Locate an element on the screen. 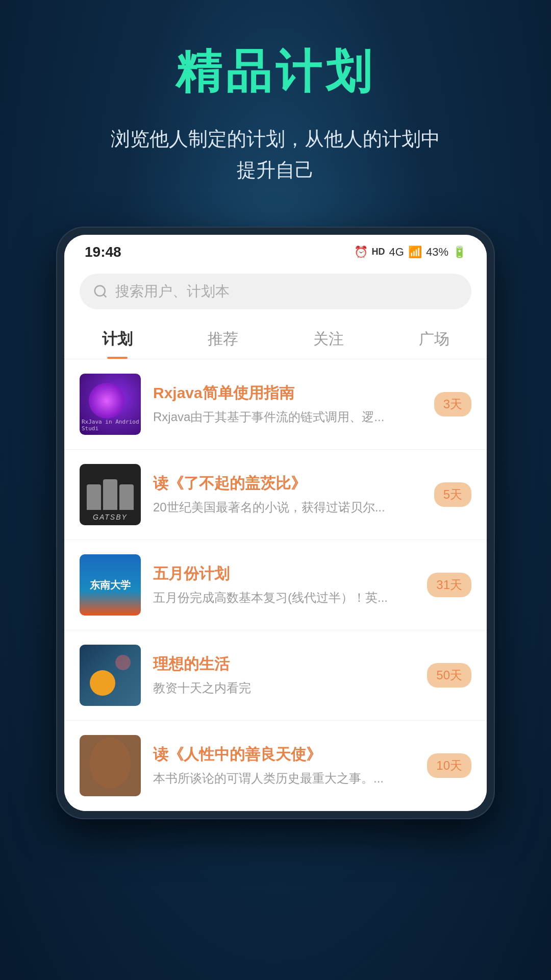  item-desc: Rxjava由于其基于事件流的链式调用、逻... is located at coordinates (288, 417).